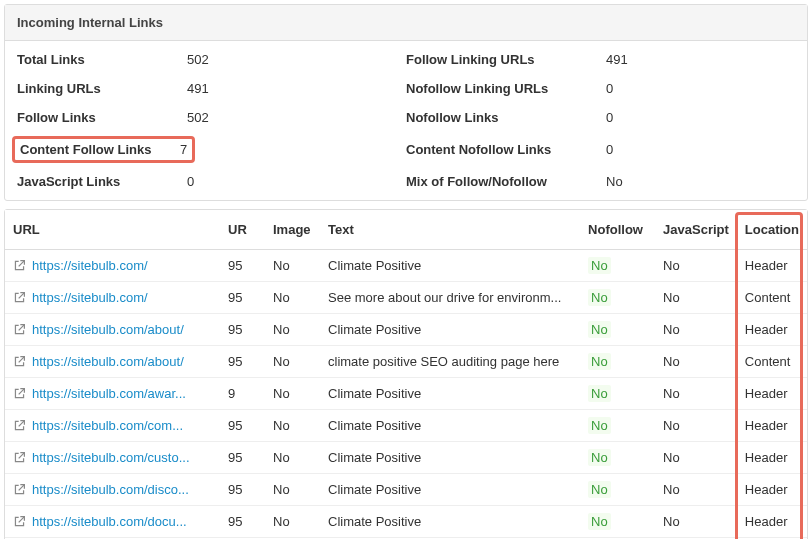 The width and height of the screenshot is (812, 539). Describe the element at coordinates (292, 230) in the screenshot. I see `col-header-image: Image` at that location.